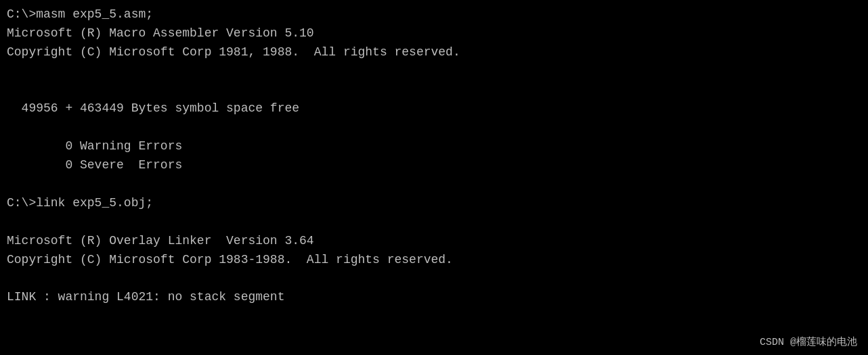  I want to click on terminal-line: Copyright (C) Microsoft Corp 1981, 1988.…, so click(434, 53).